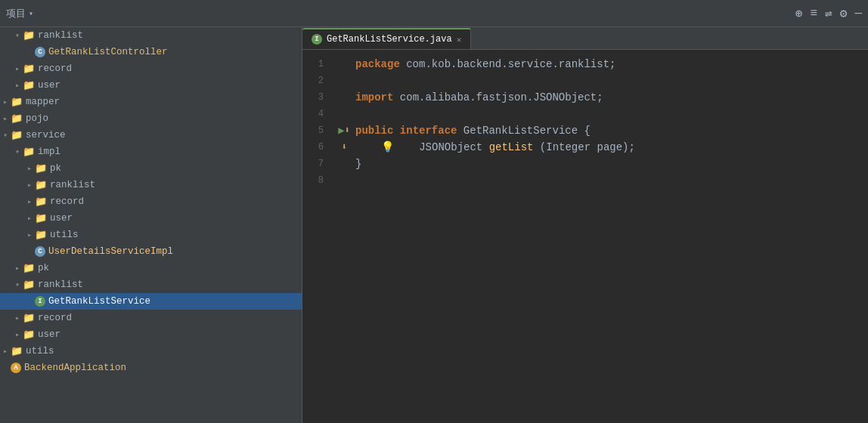 Image resolution: width=868 pixels, height=423 pixels. I want to click on class-icon: C, so click(40, 252).